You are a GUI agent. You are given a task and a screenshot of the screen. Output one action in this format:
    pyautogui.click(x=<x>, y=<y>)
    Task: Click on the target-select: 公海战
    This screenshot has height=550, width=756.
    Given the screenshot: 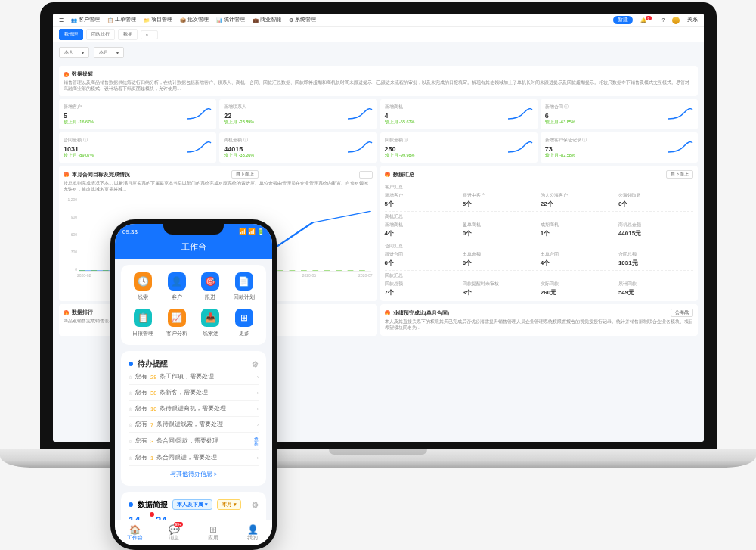 What is the action you would take?
    pyautogui.click(x=682, y=313)
    